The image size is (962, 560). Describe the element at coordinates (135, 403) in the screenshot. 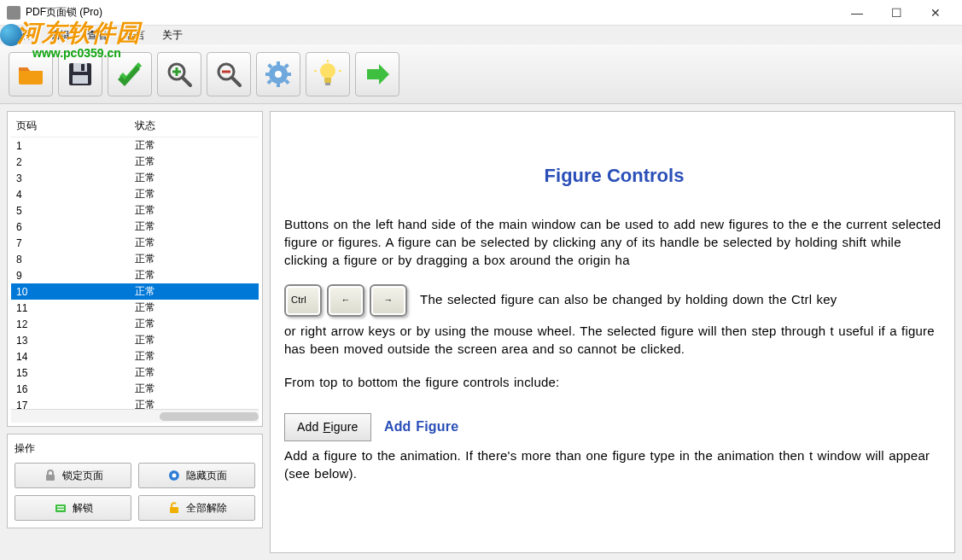

I see `table-row: 17正常` at that location.